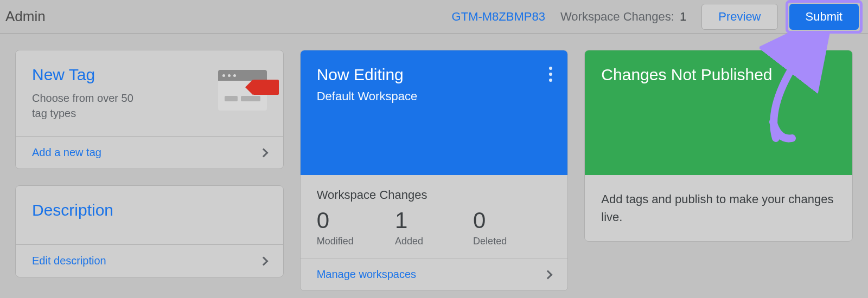  Describe the element at coordinates (739, 17) in the screenshot. I see `preview-button: Preview` at that location.